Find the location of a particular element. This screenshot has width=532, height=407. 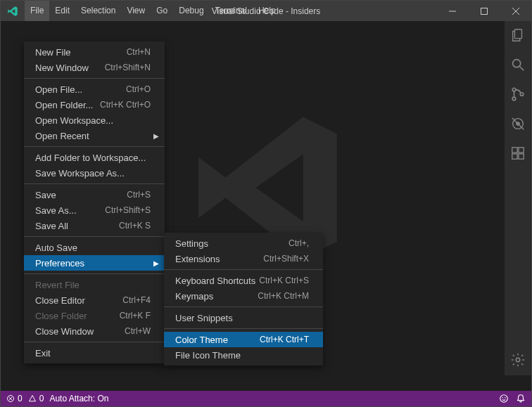

menu-item-shortcut: Ctrl+, is located at coordinates (298, 243).